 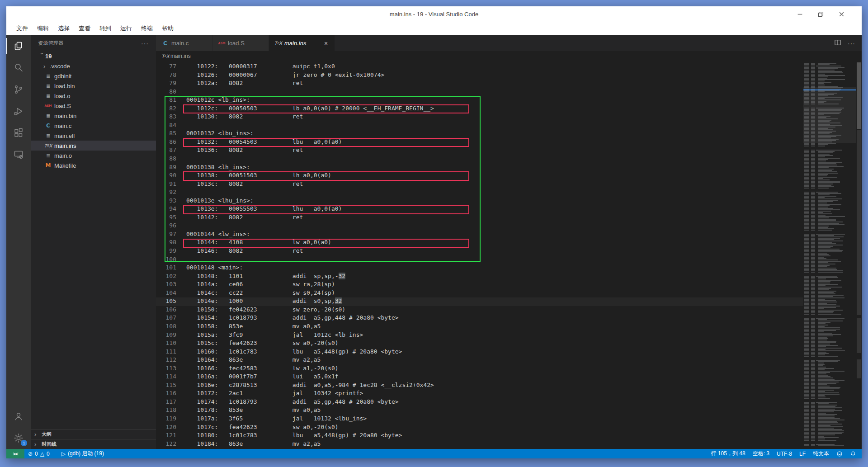 I want to click on titlebar: main.ins - 19 - Visual Studio Code, so click(x=434, y=14).